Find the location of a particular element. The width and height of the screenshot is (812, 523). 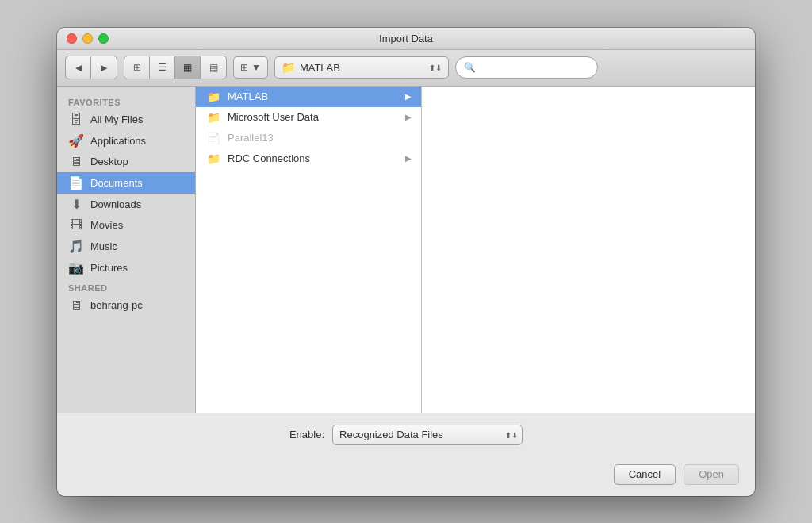

desktop-icon: 🖥 is located at coordinates (76, 162).